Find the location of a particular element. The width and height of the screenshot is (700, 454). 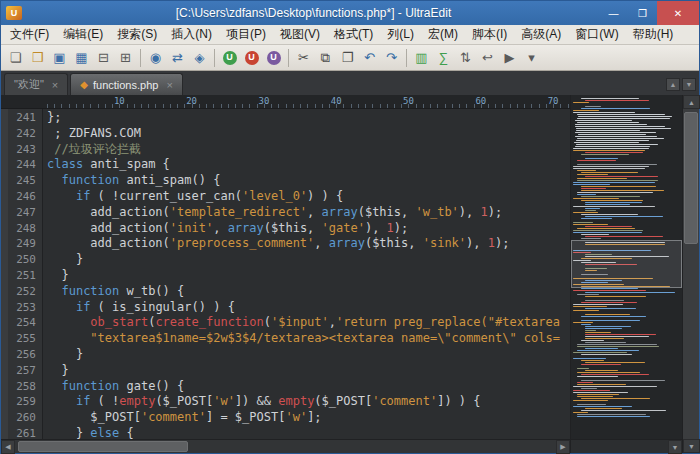

bookmark-margin is located at coordinates (4, 274).